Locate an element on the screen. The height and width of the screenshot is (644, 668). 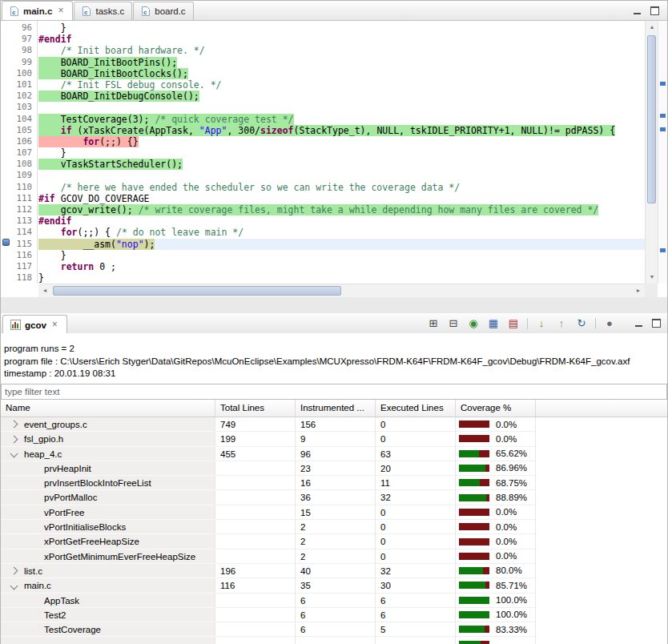
code-line: if (xTaskCreate(AppTask, "App", 300/size… is located at coordinates (341, 131).